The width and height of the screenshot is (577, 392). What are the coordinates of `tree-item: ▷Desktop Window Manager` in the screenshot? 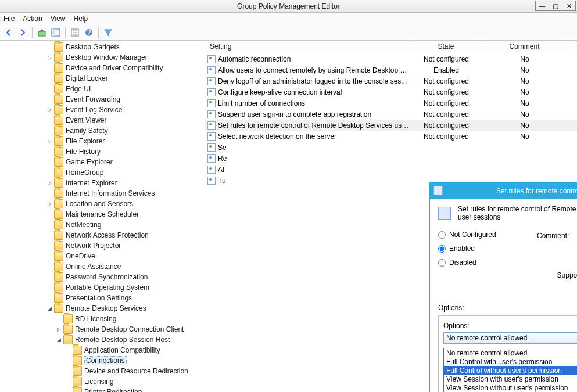 It's located at (102, 57).